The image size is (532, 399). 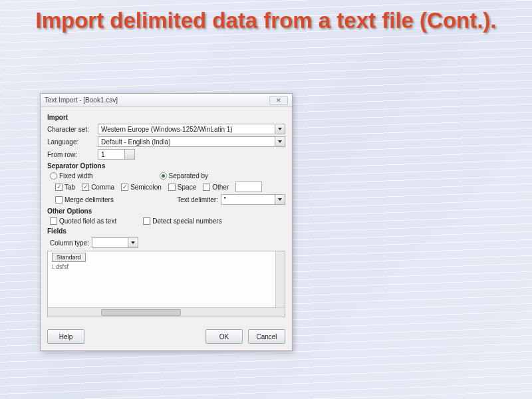 What do you see at coordinates (198, 200) in the screenshot?
I see `text-delimiter-label: Text delimiter:` at bounding box center [198, 200].